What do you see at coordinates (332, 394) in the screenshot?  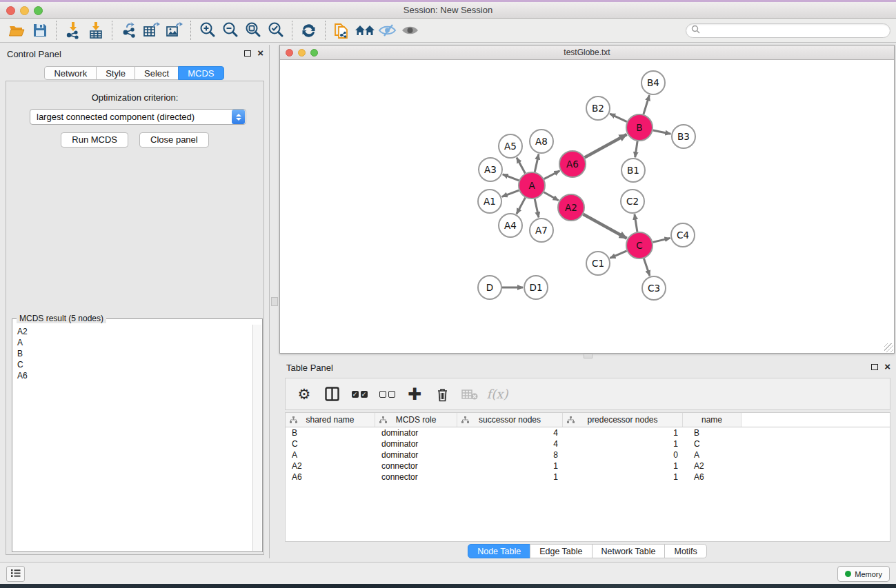 I see `show-columns-icon` at bounding box center [332, 394].